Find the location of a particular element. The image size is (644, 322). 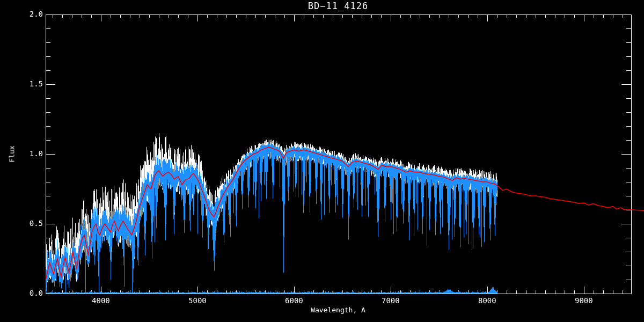

y-tick-label: 2.0 is located at coordinates (31, 14).